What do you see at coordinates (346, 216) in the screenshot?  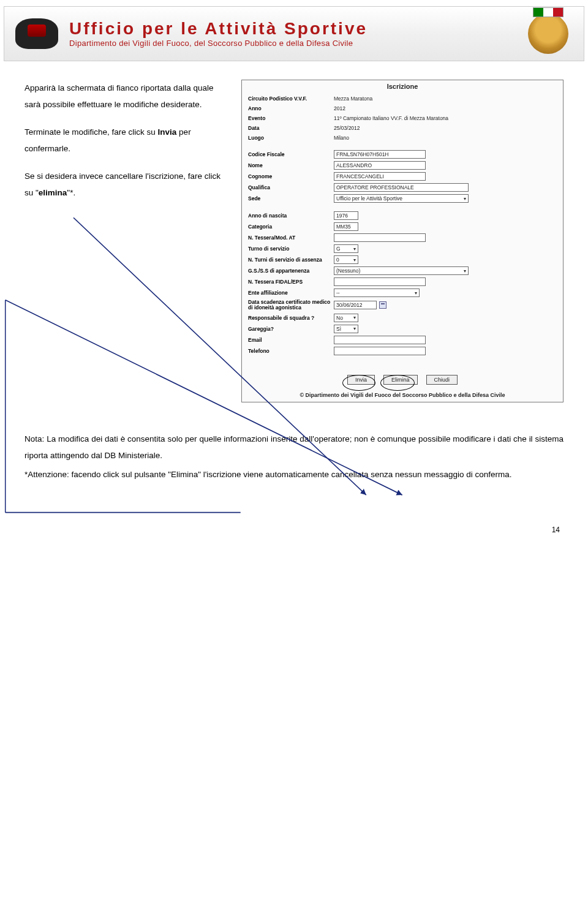 I see `anno-nascita-field: 1976` at bounding box center [346, 216].